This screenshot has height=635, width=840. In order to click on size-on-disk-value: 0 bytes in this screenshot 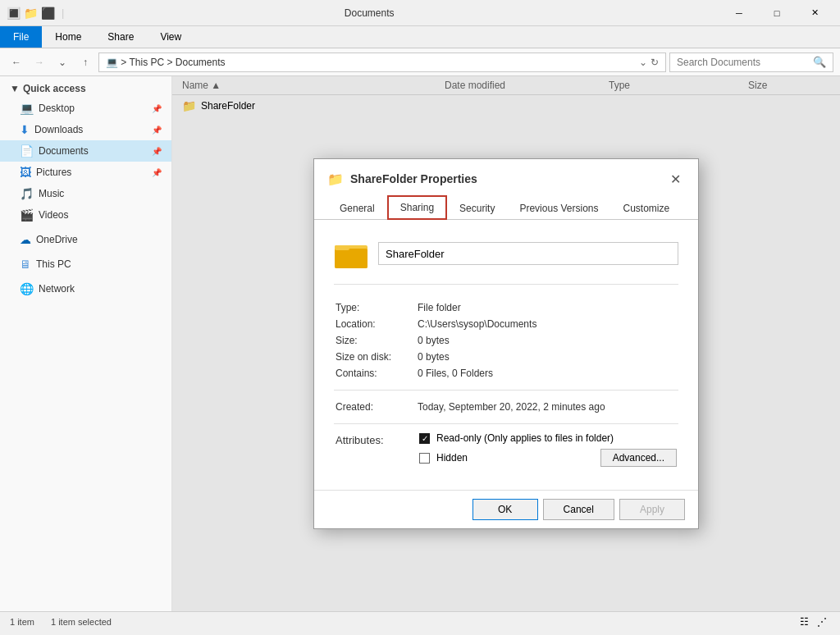, I will do `click(547, 357)`.